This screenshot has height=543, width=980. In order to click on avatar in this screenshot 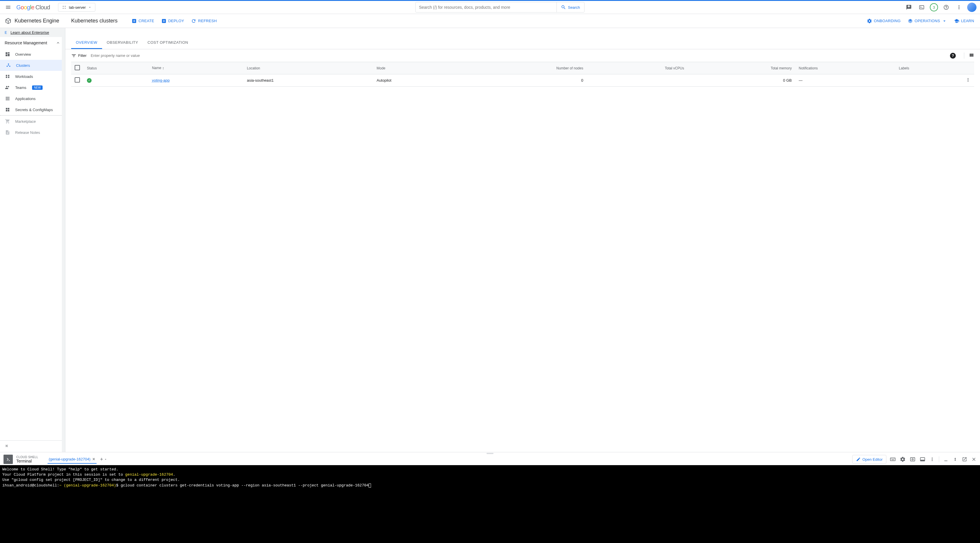, I will do `click(972, 7)`.